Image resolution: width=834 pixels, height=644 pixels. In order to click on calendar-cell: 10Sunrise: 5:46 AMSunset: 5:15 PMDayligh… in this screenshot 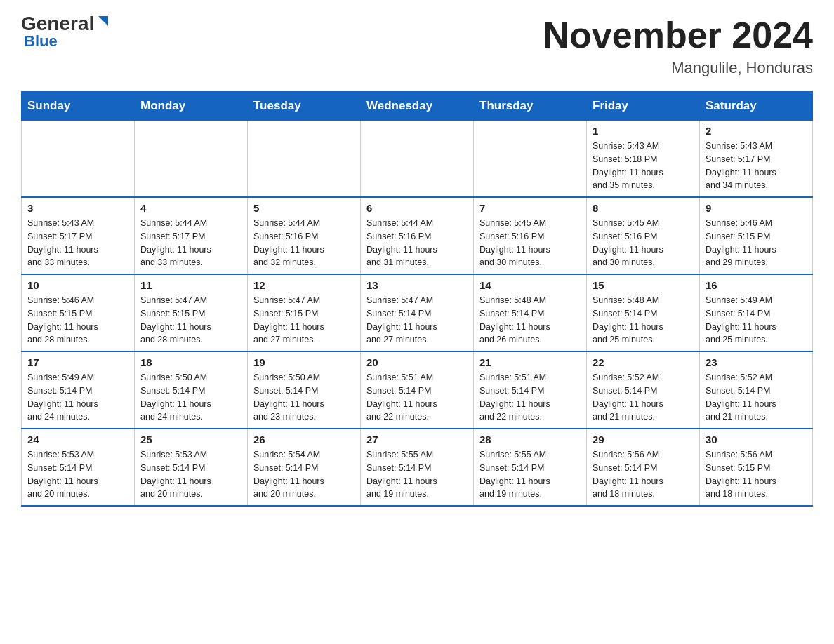, I will do `click(79, 313)`.